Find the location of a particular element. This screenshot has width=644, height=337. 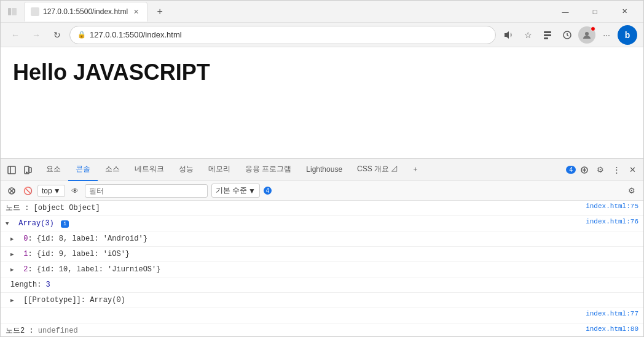

console-badge: 4 is located at coordinates (268, 190).